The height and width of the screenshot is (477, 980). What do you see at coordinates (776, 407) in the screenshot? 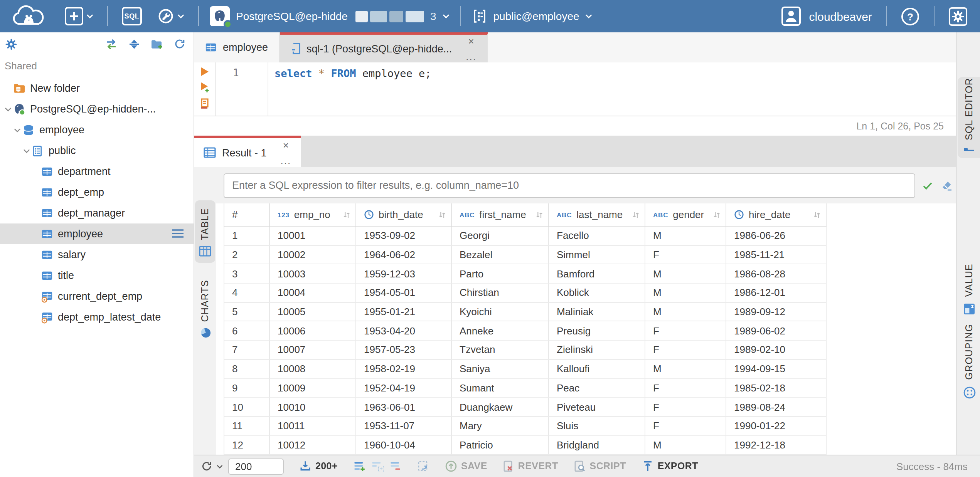
I see `table-cell: 1989-08-24` at bounding box center [776, 407].